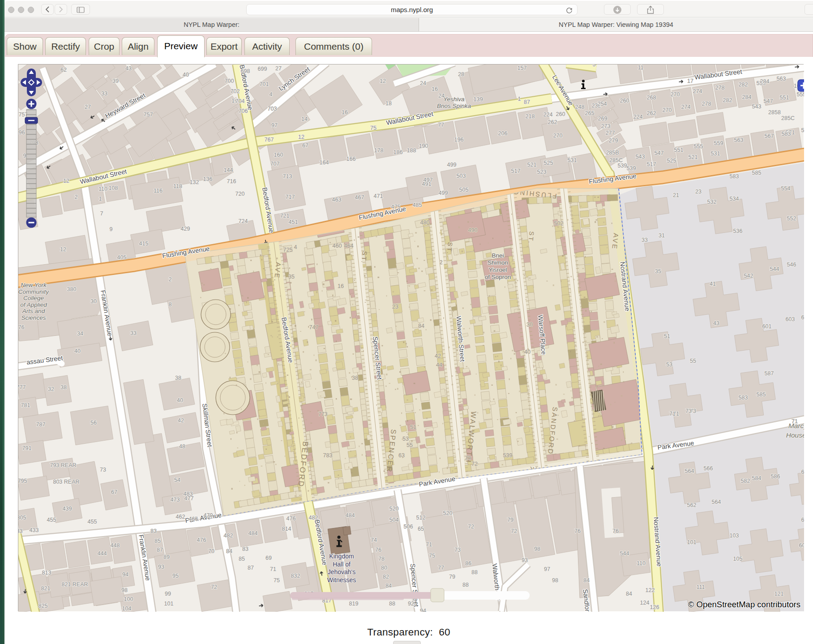 This screenshot has height=644, width=813. Describe the element at coordinates (719, 143) in the screenshot. I see `svg-text: 559` at that location.